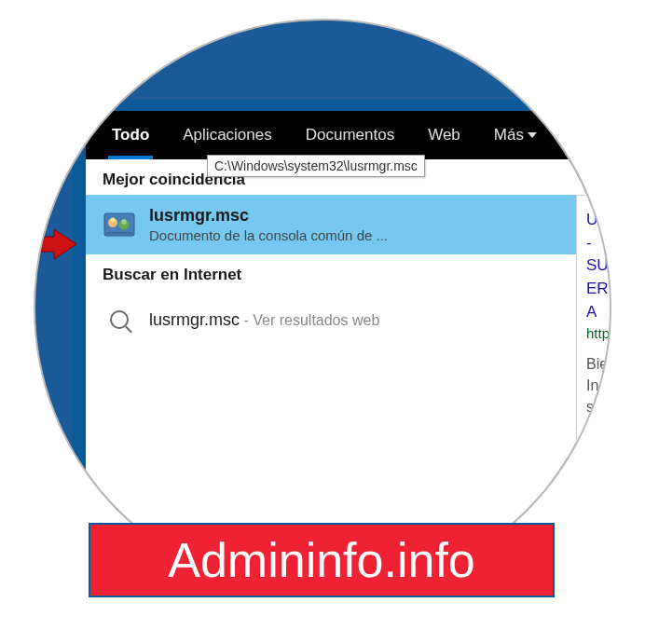  What do you see at coordinates (349, 225) in the screenshot?
I see `best-match-result: lusrmgr.msc Documento de la consola comú…` at bounding box center [349, 225].